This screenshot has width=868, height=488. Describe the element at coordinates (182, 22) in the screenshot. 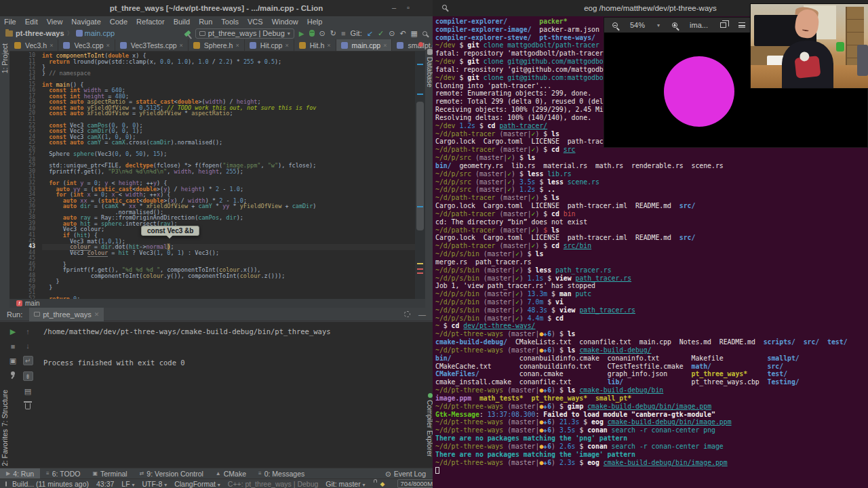

I see `menu-item-build: Build` at that location.